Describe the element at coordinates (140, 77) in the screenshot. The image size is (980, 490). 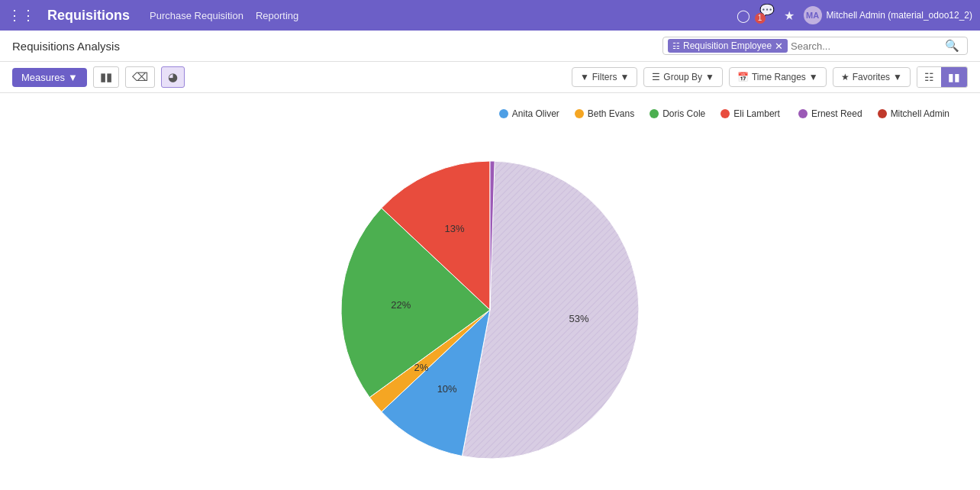
I see `line-chart-button: ⌫` at that location.